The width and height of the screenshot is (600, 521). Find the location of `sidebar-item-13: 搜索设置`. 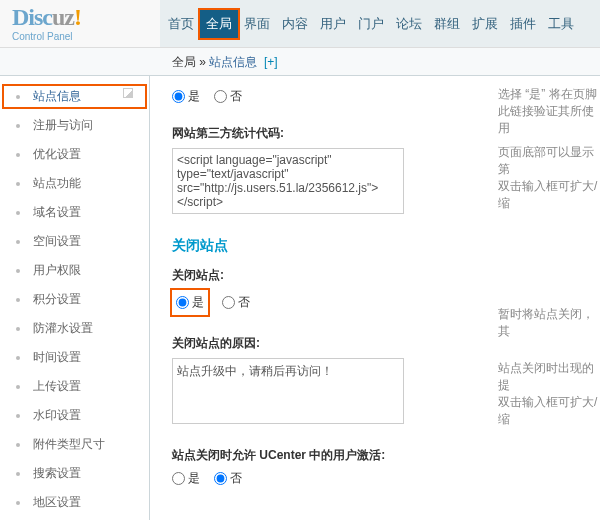

sidebar-item-13: 搜索设置 is located at coordinates (74, 474).